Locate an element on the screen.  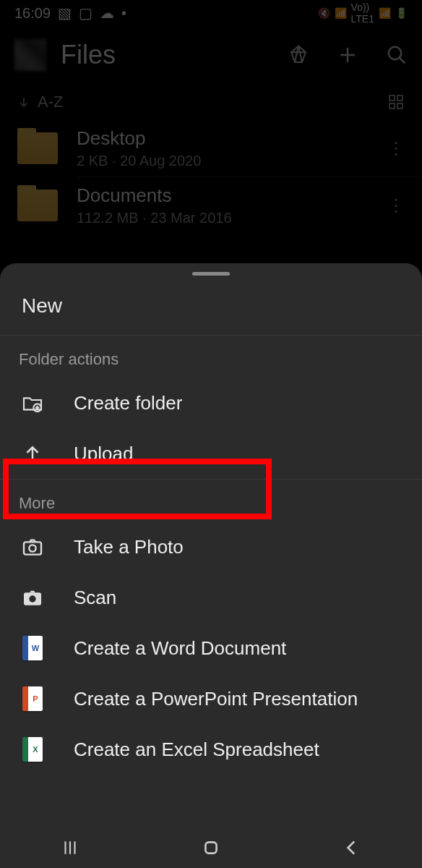
create-folder-icon is located at coordinates (33, 403).